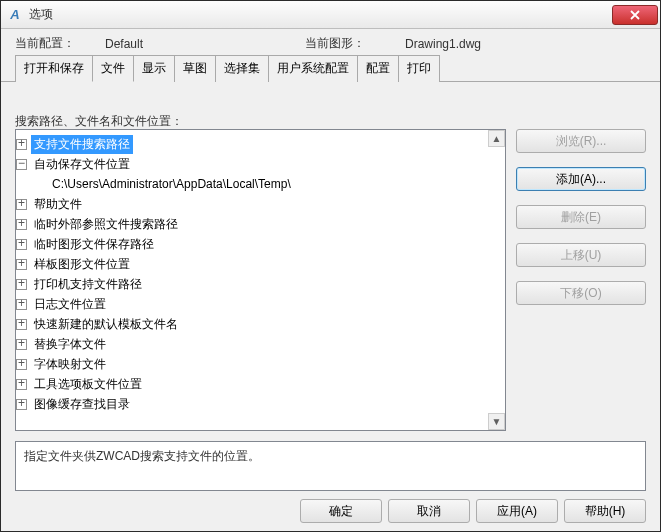 This screenshot has width=661, height=532. I want to click on tree-node-label: 打印机支持文件路径, so click(88, 284).